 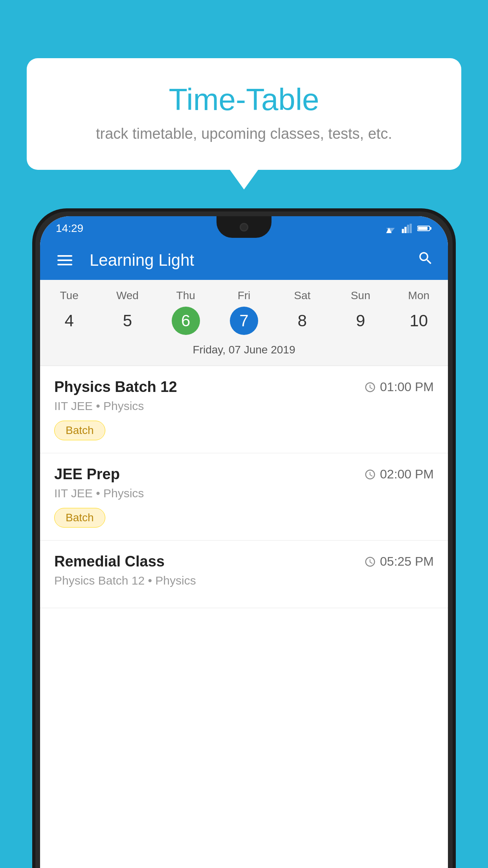 What do you see at coordinates (87, 474) in the screenshot?
I see `schedule-title-2: JEE Prep` at bounding box center [87, 474].